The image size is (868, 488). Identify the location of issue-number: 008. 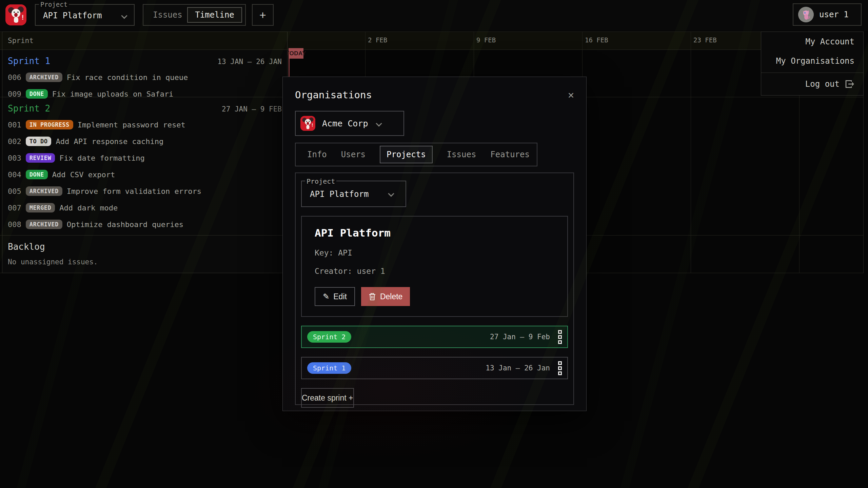
(15, 224).